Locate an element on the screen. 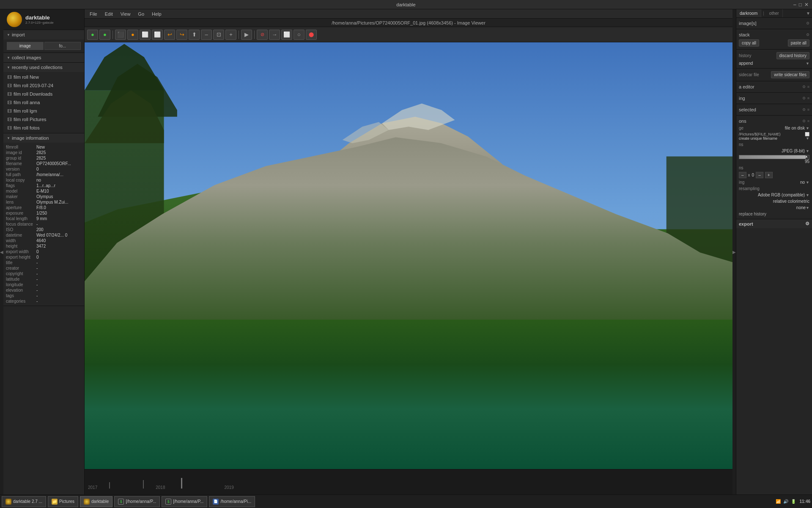 The image size is (812, 508). taskbar-app-terminal1: $ [/home/anna/P... is located at coordinates (137, 502).